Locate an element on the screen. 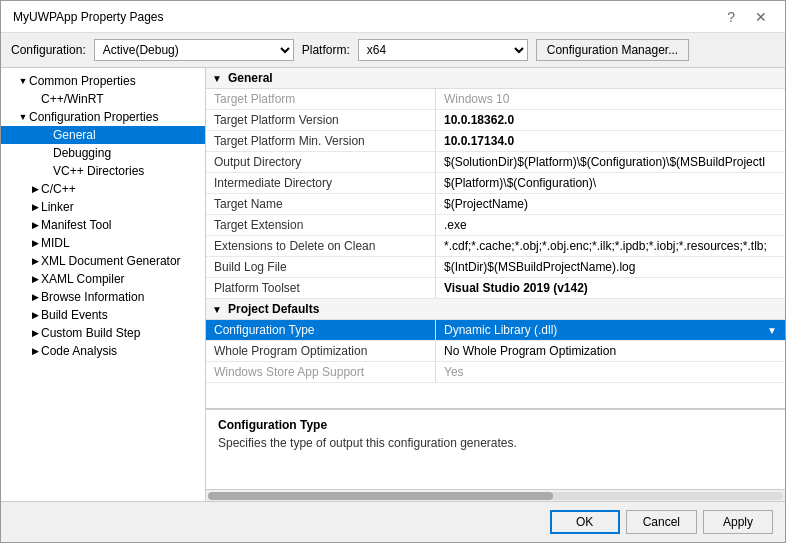 This screenshot has height=543, width=786. prop-value-project-defaults-2: Yes is located at coordinates (610, 372).